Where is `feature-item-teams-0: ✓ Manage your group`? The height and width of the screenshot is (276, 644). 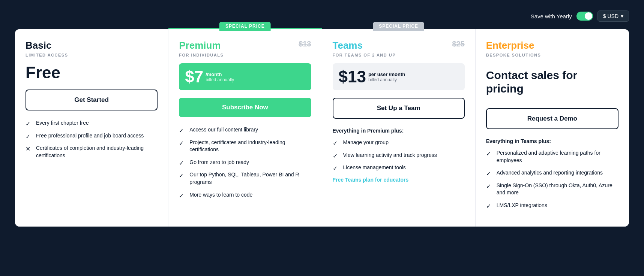
feature-item-teams-0: ✓ Manage your group is located at coordinates (399, 143).